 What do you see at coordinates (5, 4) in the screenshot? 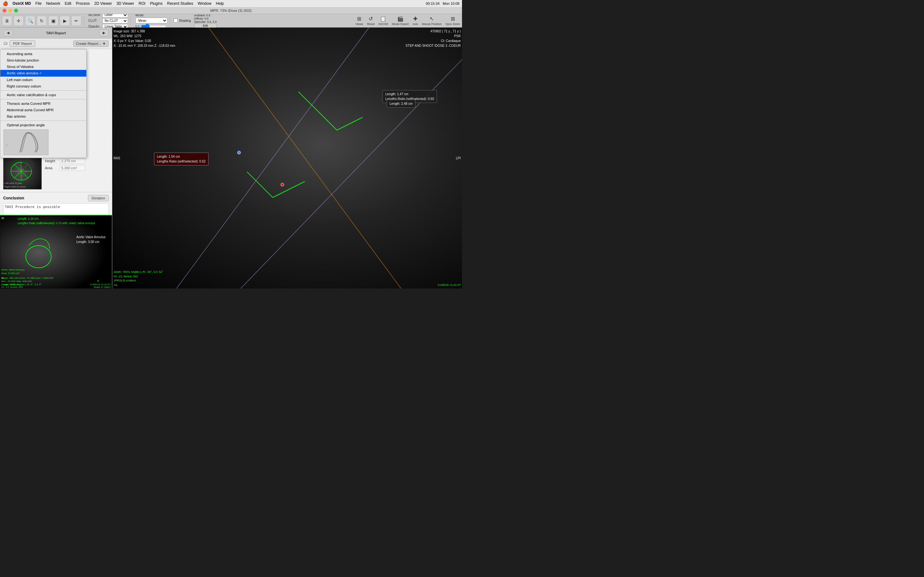
I see `apple-logo-icon: 🍎` at bounding box center [5, 4].